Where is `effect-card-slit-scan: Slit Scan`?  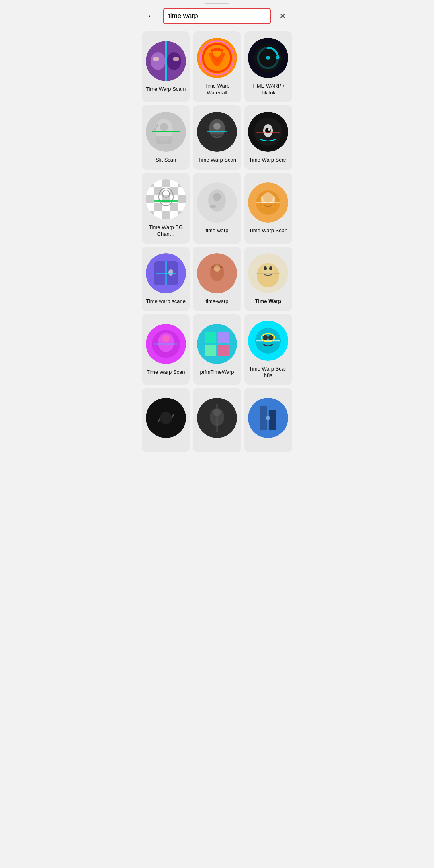
effect-card-slit-scan: Slit Scan is located at coordinates (166, 137).